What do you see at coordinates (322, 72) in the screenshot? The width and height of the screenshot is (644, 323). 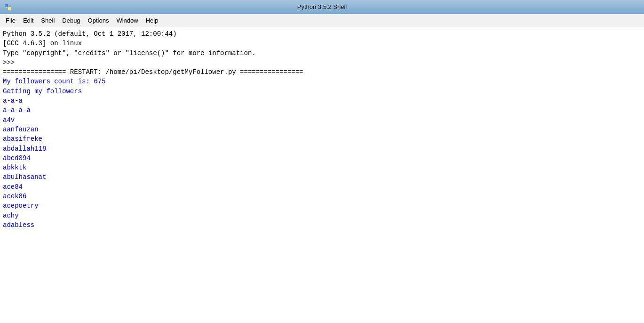 I see `restart-line: ================ RESTART: /home/pi/Deskt…` at bounding box center [322, 72].